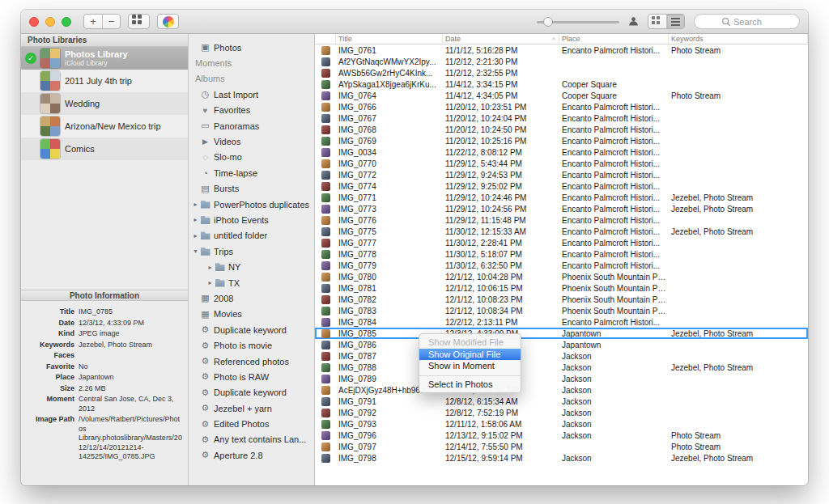 This screenshot has width=829, height=504. I want to click on albums-item: untitled folder, so click(251, 236).